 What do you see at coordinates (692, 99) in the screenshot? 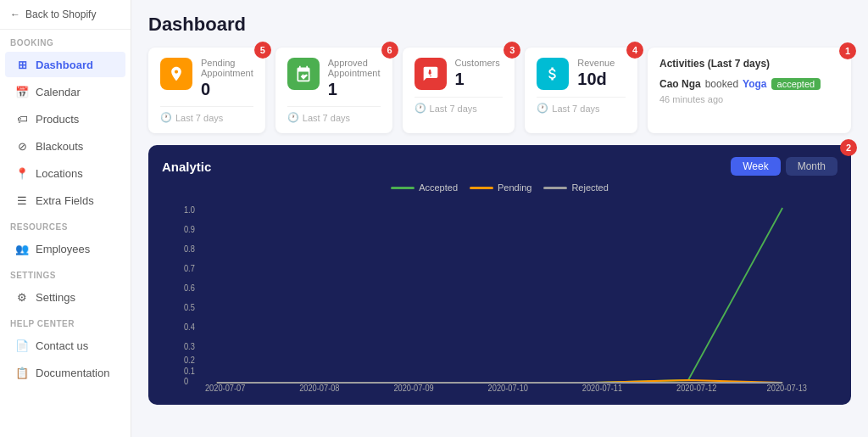
I see `activity-time: 46 minutes ago` at bounding box center [692, 99].